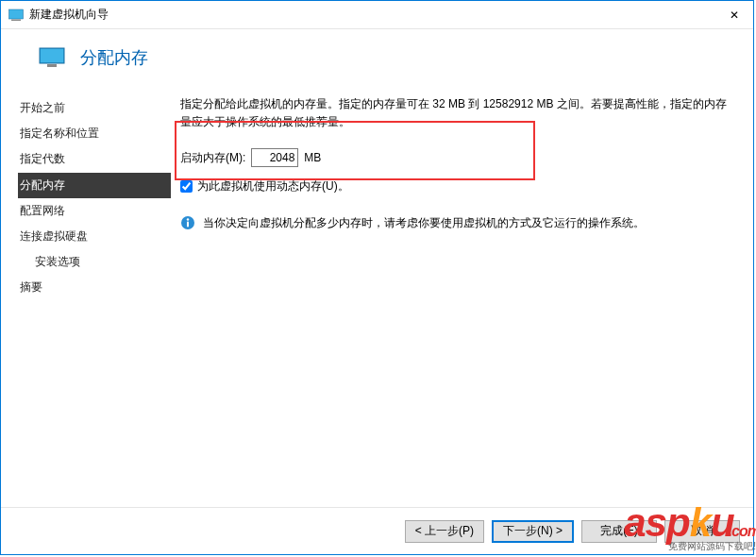 The width and height of the screenshot is (756, 557). What do you see at coordinates (274, 187) in the screenshot?
I see `dynamic-memory-label: 为此虚拟机使用动态内存(U)。` at bounding box center [274, 187].